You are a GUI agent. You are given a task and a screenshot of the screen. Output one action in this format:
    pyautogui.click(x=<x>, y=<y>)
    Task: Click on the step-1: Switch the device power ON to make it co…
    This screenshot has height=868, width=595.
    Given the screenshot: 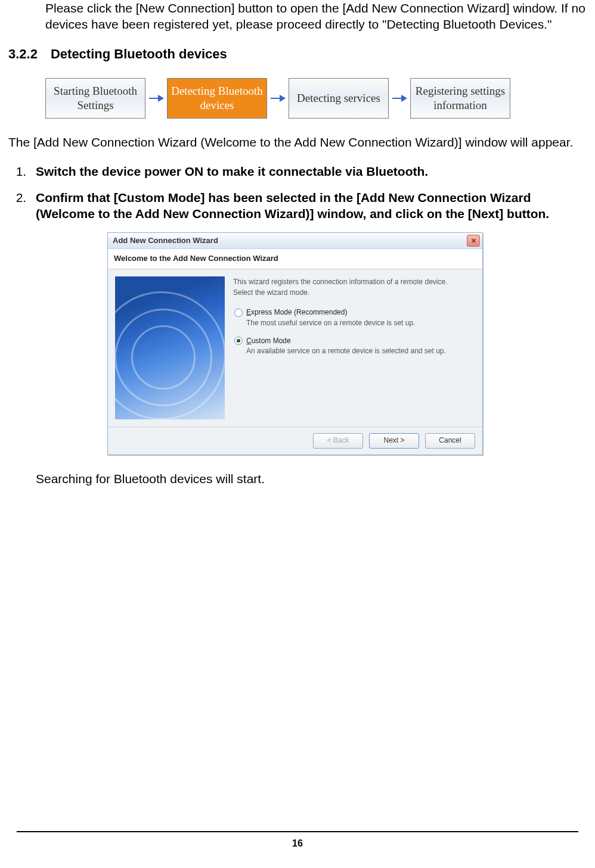 What is the action you would take?
    pyautogui.click(x=309, y=172)
    